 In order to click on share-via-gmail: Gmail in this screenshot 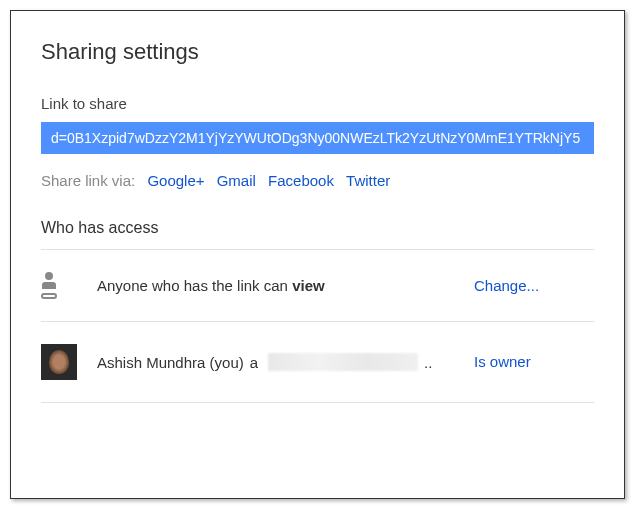, I will do `click(236, 180)`.